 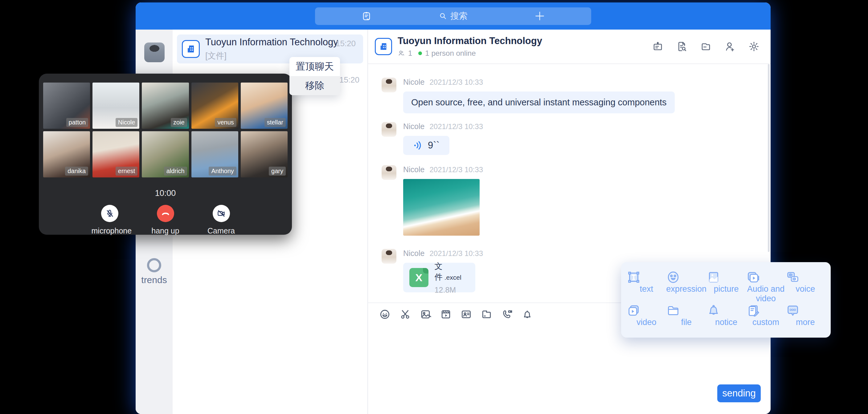 I want to click on file-bubble: X 文件.excel 12.8M, so click(x=439, y=278).